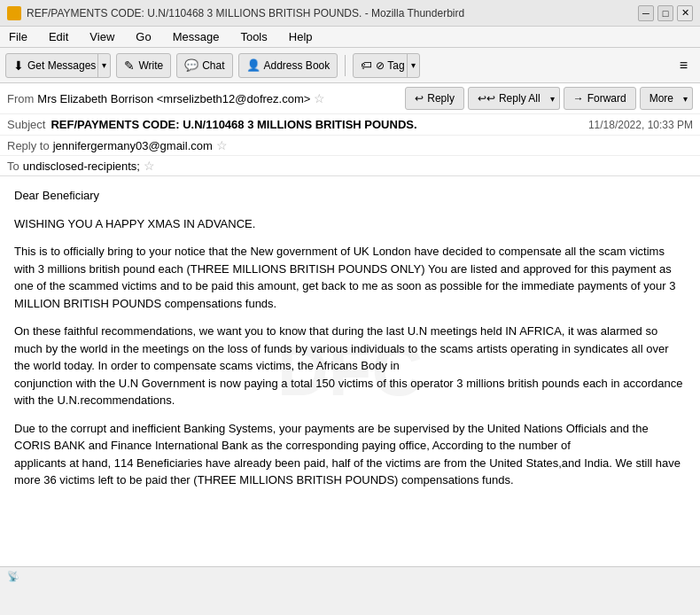 This screenshot has width=700, height=615. I want to click on menu-edit: Edit, so click(58, 37).